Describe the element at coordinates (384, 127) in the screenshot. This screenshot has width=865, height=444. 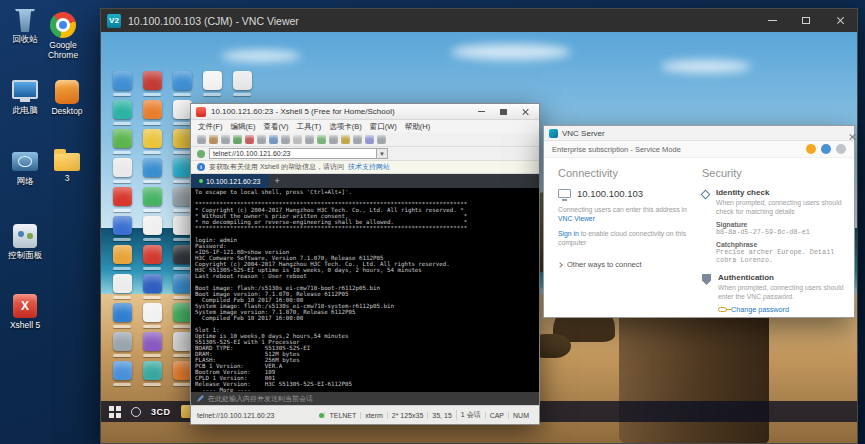
I see `menu-item: 窗口(W)` at that location.